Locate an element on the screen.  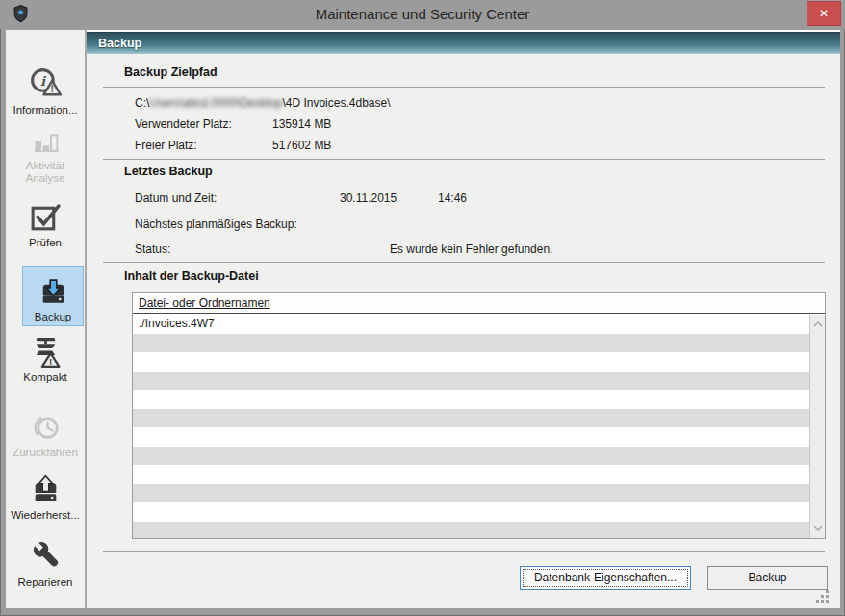
resize-grip is located at coordinates (823, 597).